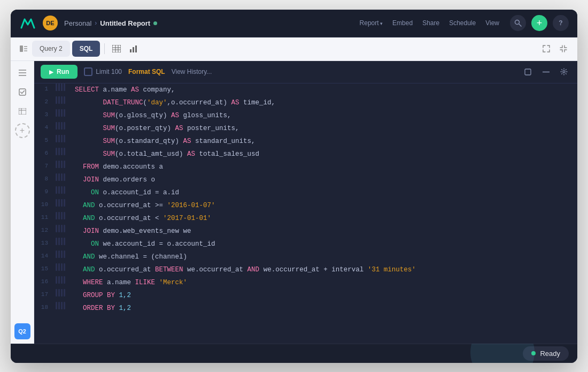 The width and height of the screenshot is (588, 372). I want to click on line-number: 5, so click(44, 140).